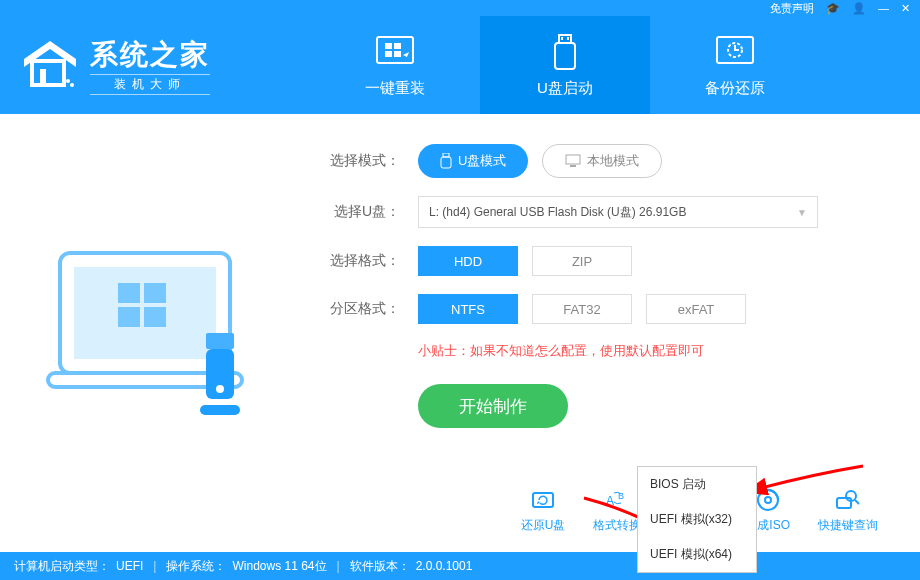 This screenshot has height=580, width=920. What do you see at coordinates (493, 406) in the screenshot?
I see `start-button: 开始制作` at bounding box center [493, 406].